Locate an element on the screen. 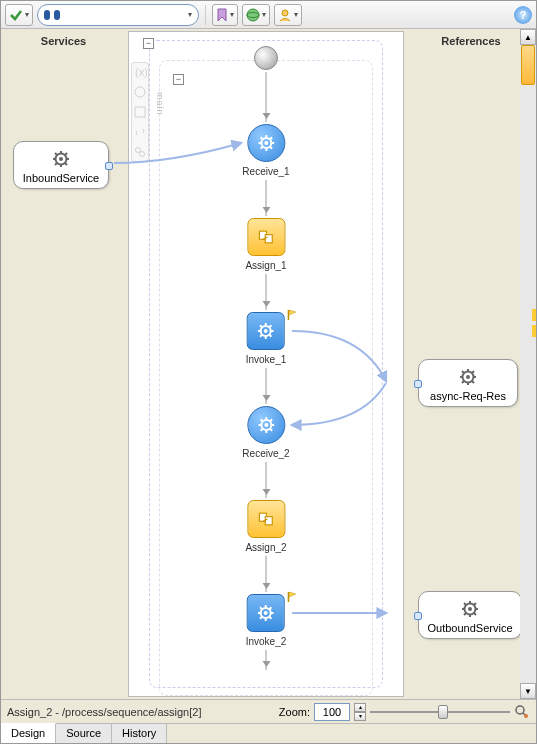 The width and height of the screenshot is (537, 744). reference-label: OutboundService is located at coordinates (470, 628).